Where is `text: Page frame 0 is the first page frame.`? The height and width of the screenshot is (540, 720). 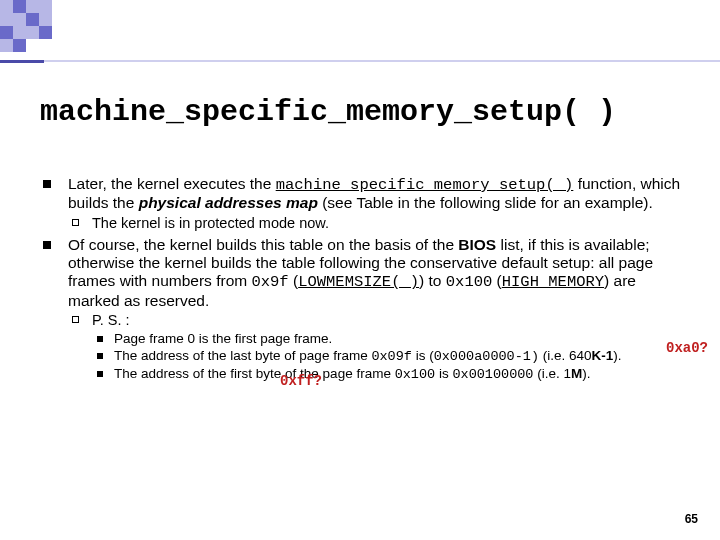 text: Page frame 0 is the first page frame. is located at coordinates (223, 338).